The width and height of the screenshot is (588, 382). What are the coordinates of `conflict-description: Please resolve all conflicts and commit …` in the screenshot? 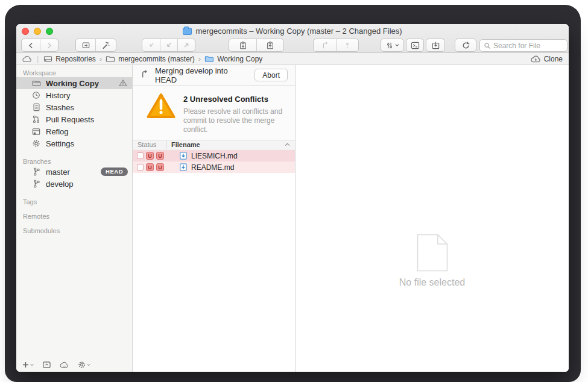 It's located at (235, 121).